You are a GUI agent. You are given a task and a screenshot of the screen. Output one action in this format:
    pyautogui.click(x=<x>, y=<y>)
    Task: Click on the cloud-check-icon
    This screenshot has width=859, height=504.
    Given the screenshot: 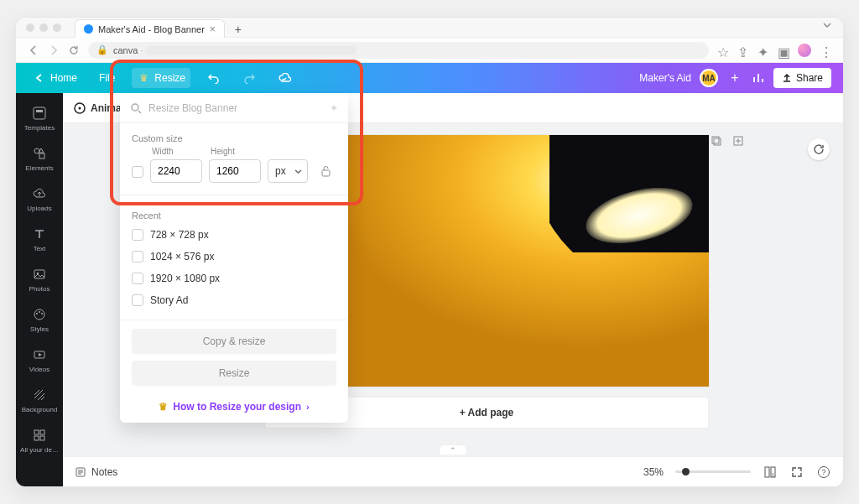 What is the action you would take?
    pyautogui.click(x=284, y=78)
    